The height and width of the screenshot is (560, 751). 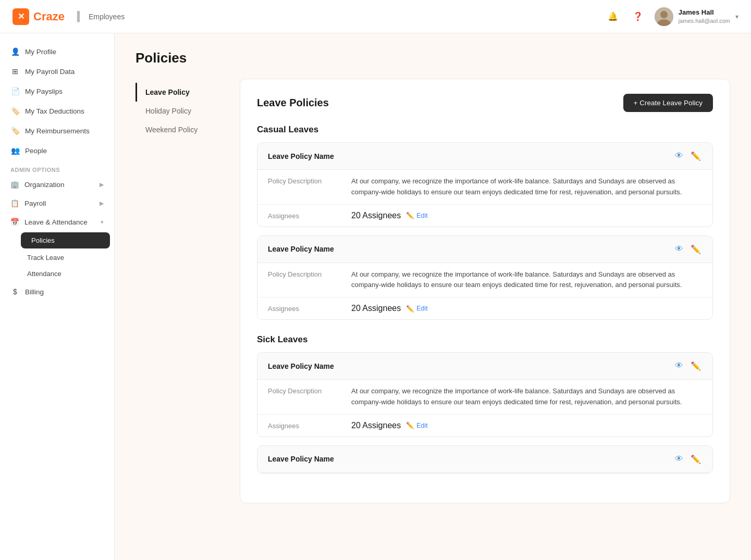 What do you see at coordinates (737, 17) in the screenshot?
I see `user-dropdown-icon: ▾` at bounding box center [737, 17].